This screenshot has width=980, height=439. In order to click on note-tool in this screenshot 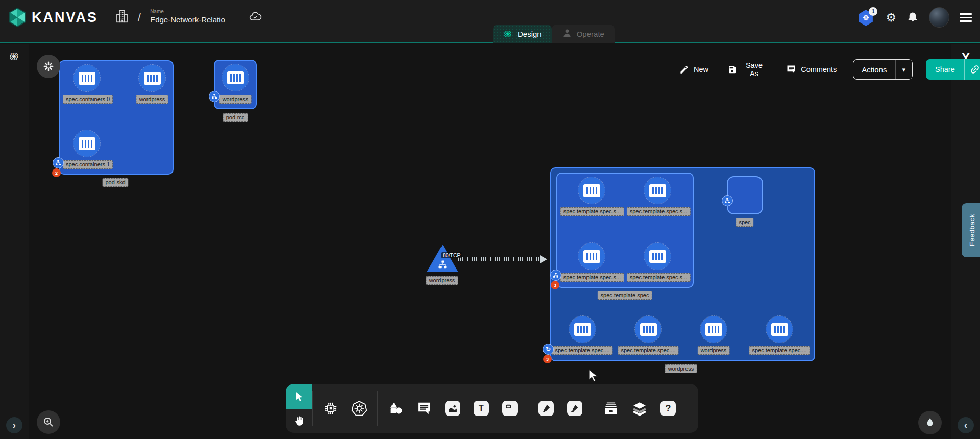, I will do `click(510, 408)`.